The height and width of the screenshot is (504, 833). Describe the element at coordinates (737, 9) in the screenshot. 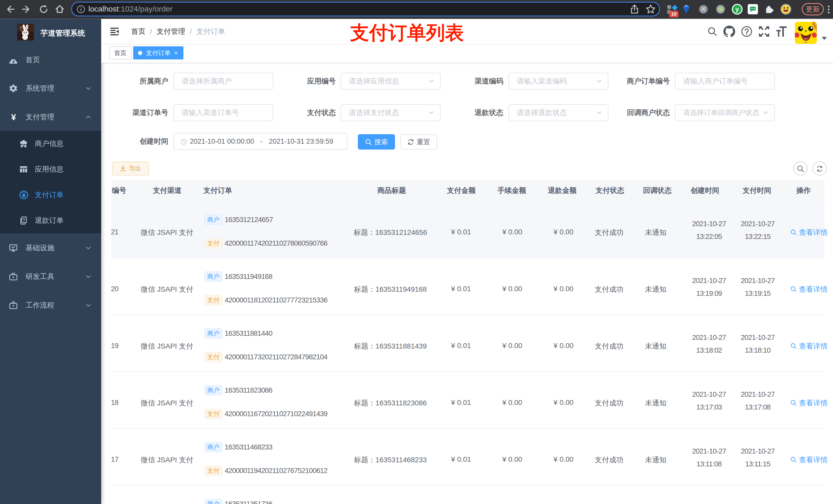

I see `svg-text: y` at that location.